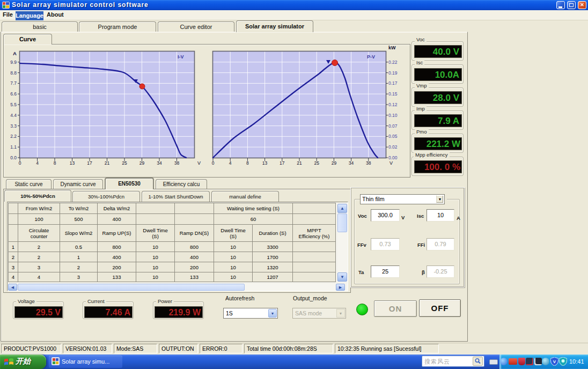 This screenshot has height=369, width=588. Describe the element at coordinates (393, 115) in the screenshot. I see `svg-text: 0.10` at that location.